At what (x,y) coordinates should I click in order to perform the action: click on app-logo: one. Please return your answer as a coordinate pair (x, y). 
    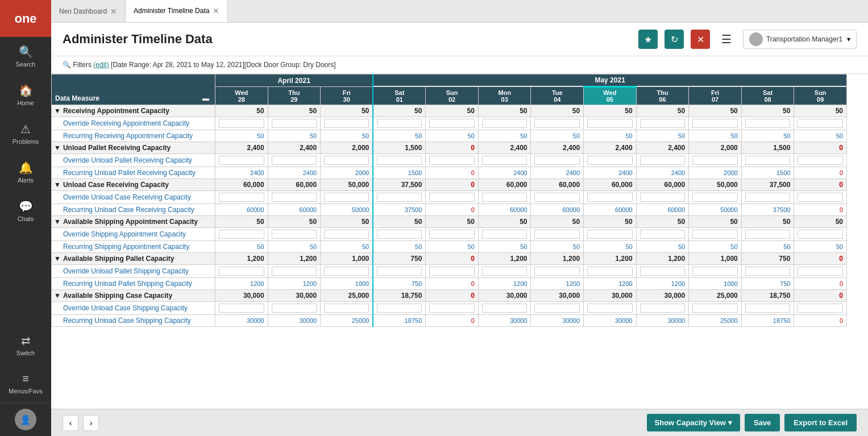
    Looking at the image, I should click on (26, 18).